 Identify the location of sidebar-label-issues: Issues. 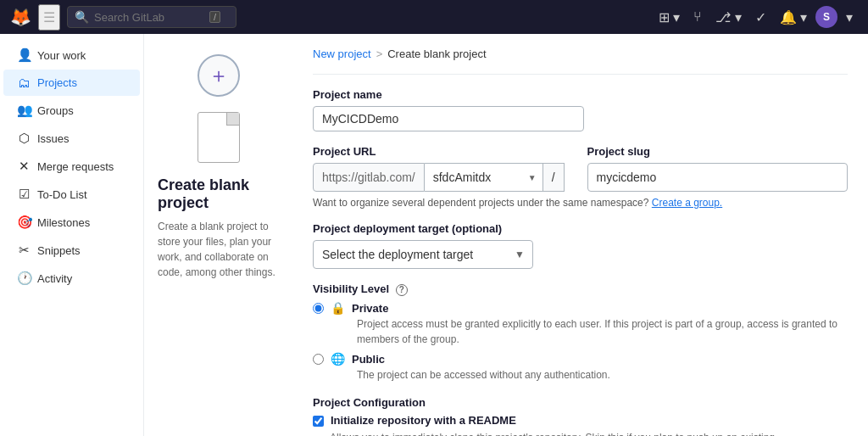
(53, 139).